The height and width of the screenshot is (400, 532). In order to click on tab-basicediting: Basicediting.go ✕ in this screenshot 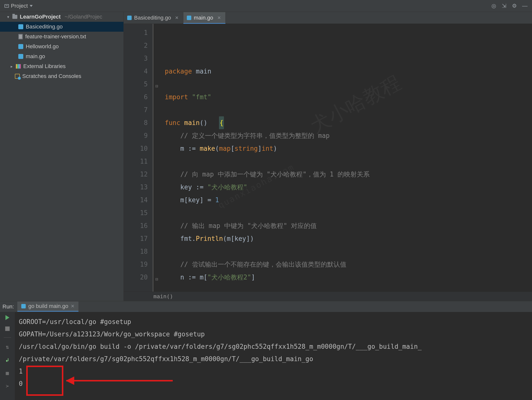, I will do `click(153, 18)`.